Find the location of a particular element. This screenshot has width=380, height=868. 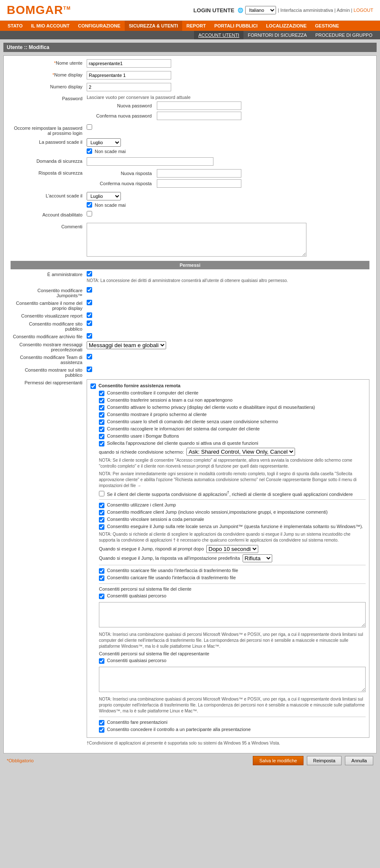

reset-password-field is located at coordinates (228, 128).